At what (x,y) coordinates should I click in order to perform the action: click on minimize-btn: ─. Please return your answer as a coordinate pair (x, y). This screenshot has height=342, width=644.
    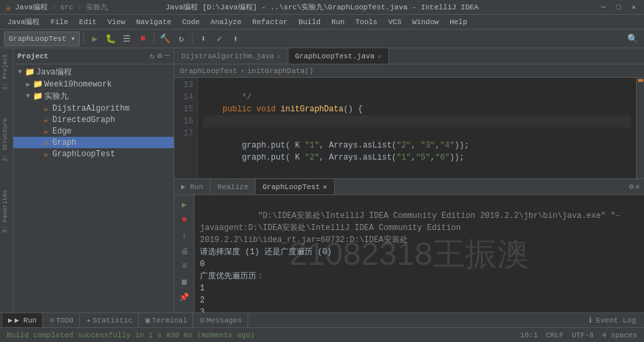
    Looking at the image, I should click on (604, 7).